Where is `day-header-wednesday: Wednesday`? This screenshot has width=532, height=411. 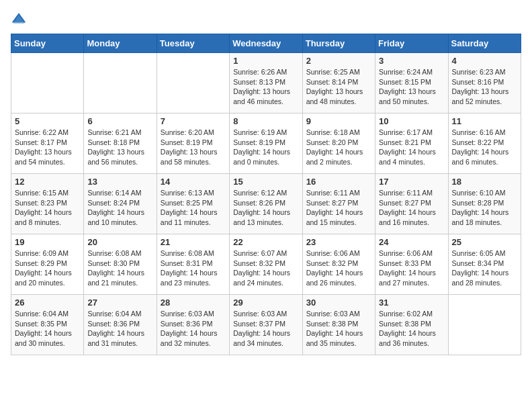 day-header-wednesday: Wednesday is located at coordinates (266, 44).